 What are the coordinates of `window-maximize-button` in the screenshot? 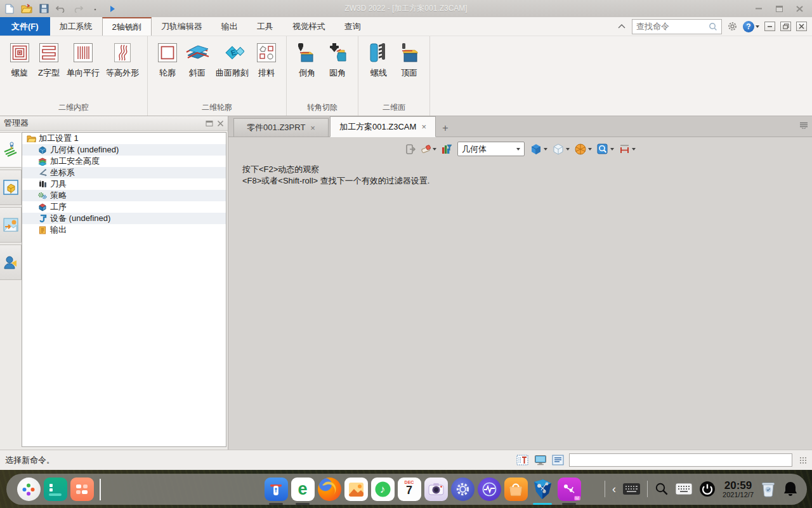 It's located at (779, 9).